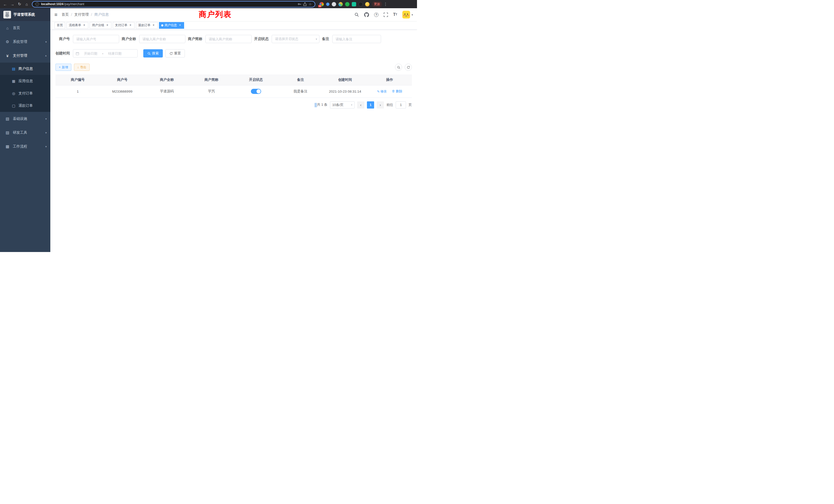  I want to click on card-icon: ▤, so click(14, 69).